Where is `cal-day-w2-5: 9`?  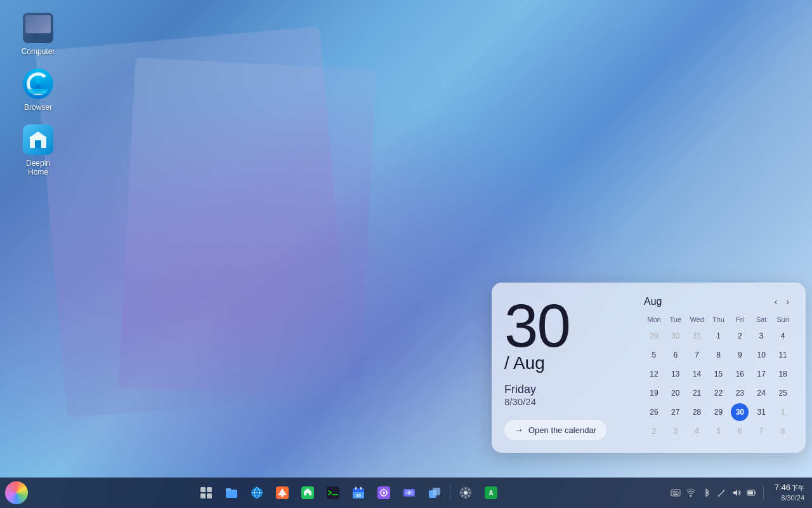 cal-day-w2-5: 9 is located at coordinates (740, 355).